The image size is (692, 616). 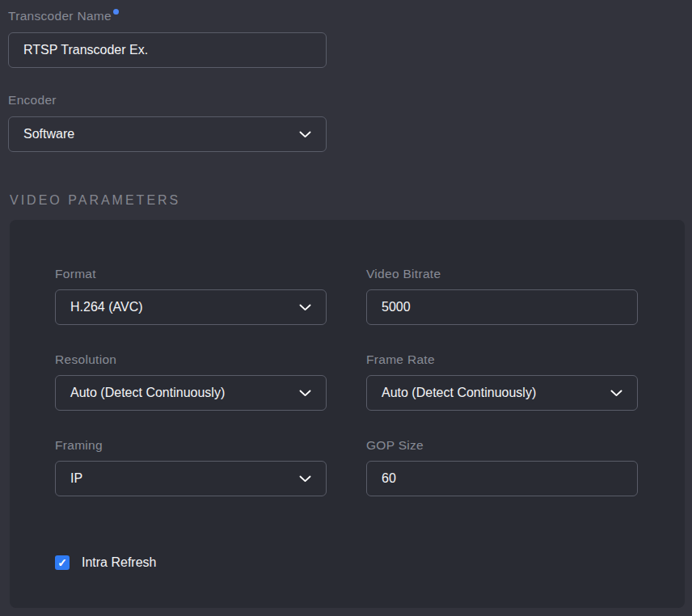 I want to click on intra-refresh-label: Intra Refresh, so click(x=119, y=563).